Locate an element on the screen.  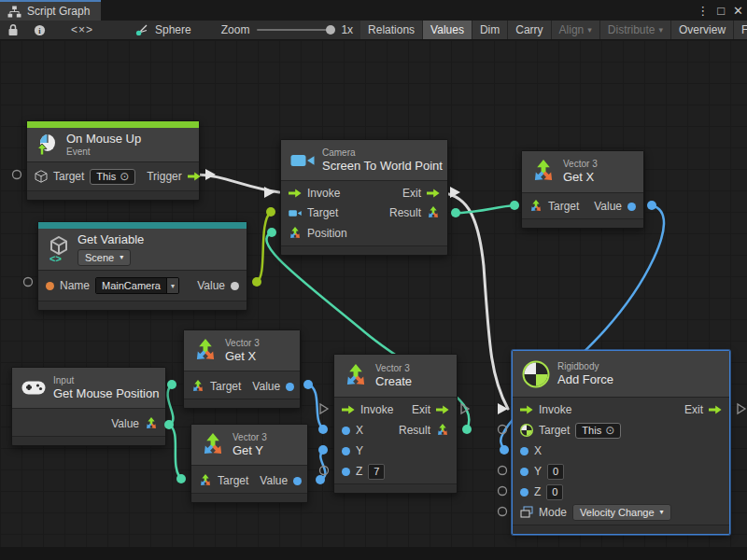
fullscreen-button: Full Screen is located at coordinates (740, 30).